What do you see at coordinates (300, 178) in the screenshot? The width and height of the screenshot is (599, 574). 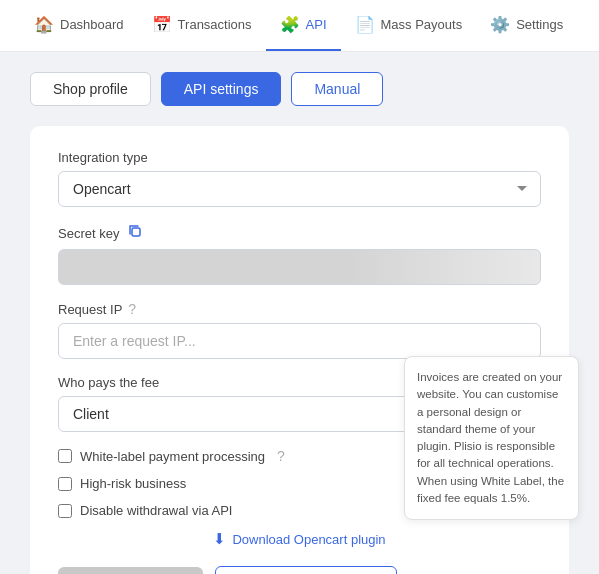 I see `integration-type-group: Integration type Opencart` at bounding box center [300, 178].